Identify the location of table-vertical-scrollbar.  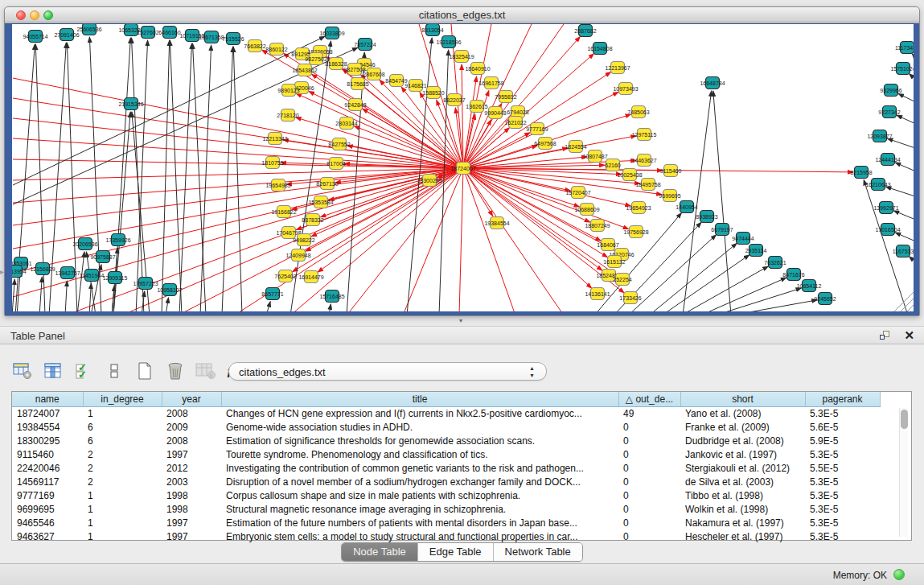
(904, 472).